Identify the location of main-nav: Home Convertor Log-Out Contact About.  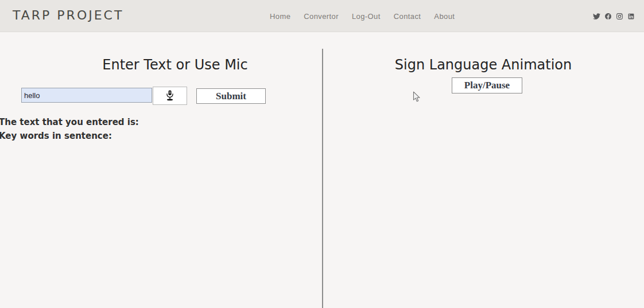
(362, 16).